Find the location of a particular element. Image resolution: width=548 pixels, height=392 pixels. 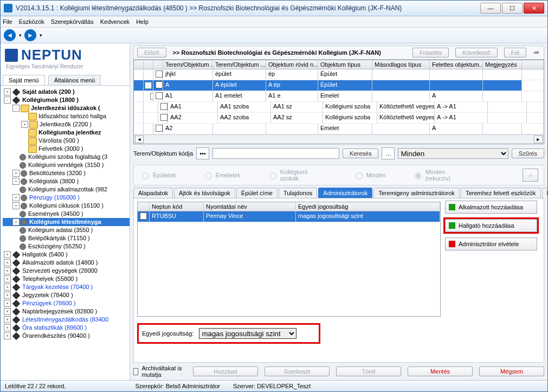

grid-header: Objektum típus is located at coordinates (345, 65).